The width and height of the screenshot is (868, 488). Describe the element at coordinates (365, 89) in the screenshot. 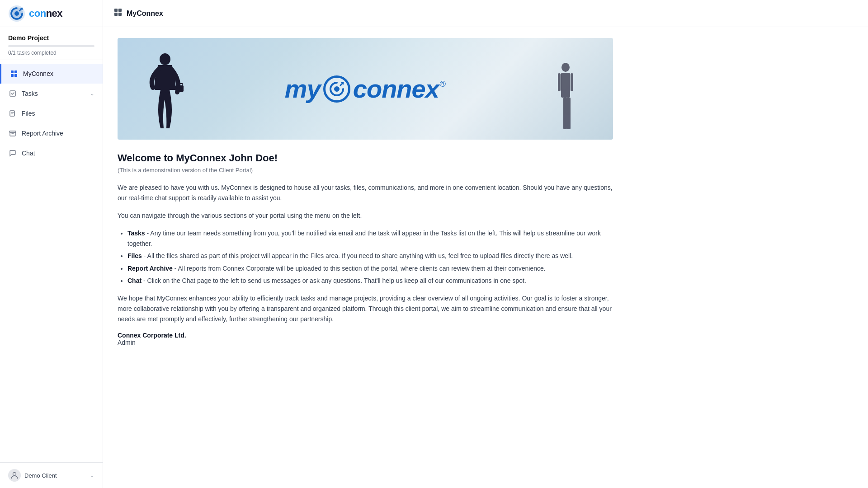

I see `hero-logo: my connex ®` at that location.